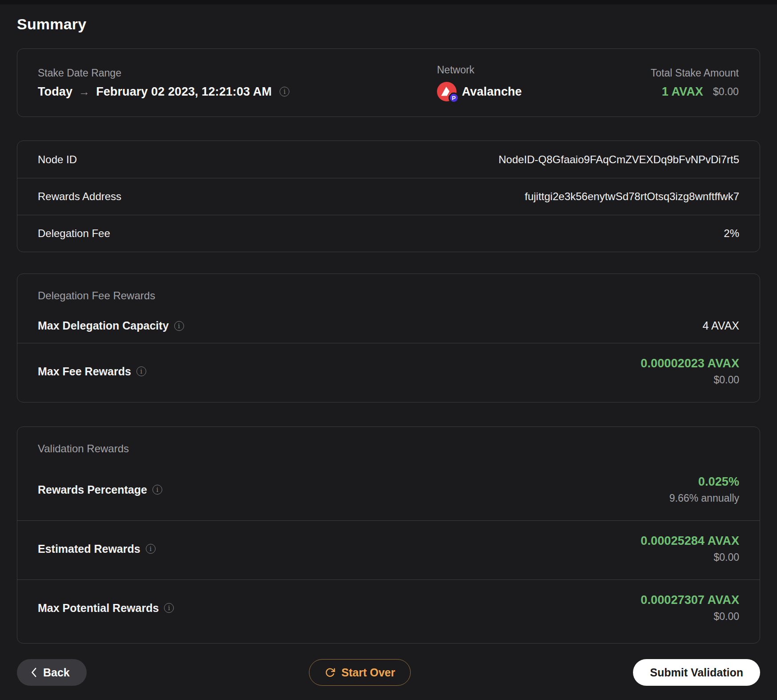  I want to click on total-stake-value: 1 AVAX $0.00, so click(701, 92).